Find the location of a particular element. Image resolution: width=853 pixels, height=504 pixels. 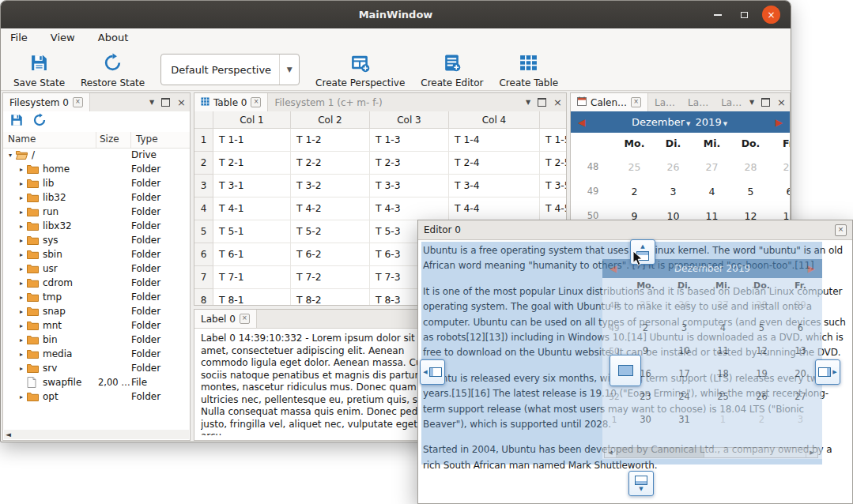

table-cell: T 3-2 is located at coordinates (330, 186).